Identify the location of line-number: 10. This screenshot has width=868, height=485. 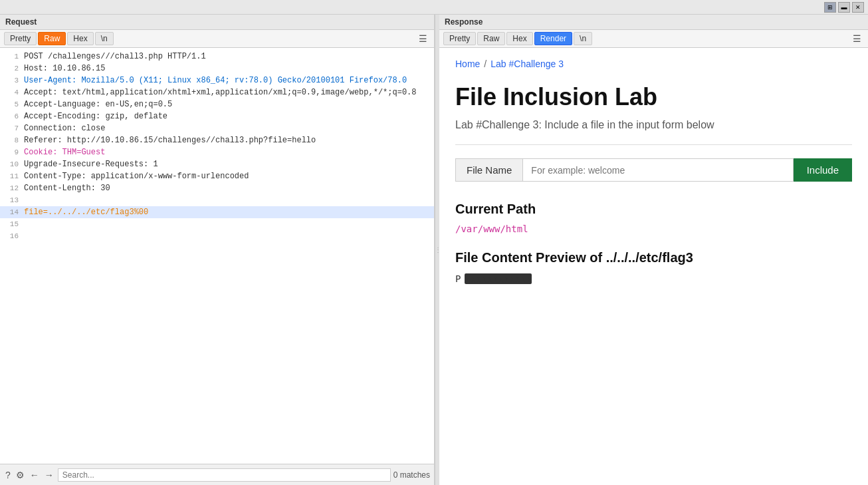
(11, 164).